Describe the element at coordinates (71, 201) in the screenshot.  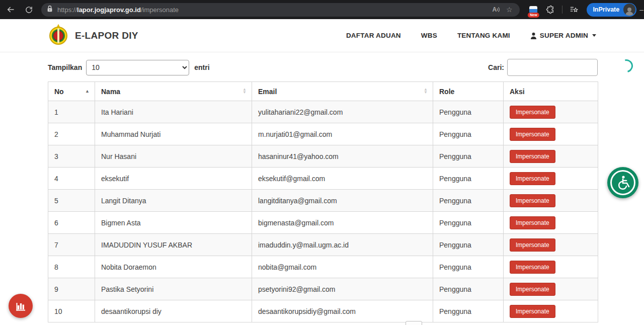
I see `cell-no: 5` at that location.